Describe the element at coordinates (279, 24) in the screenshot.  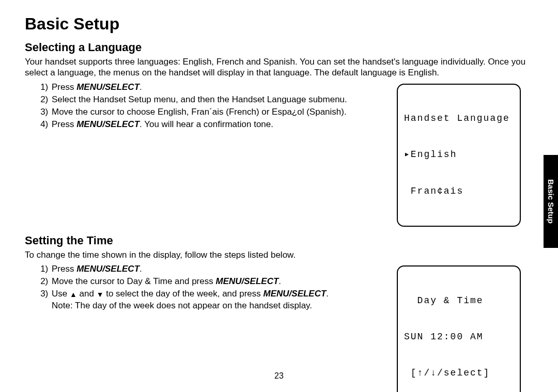
I see `page-title: Basic Setup` at that location.